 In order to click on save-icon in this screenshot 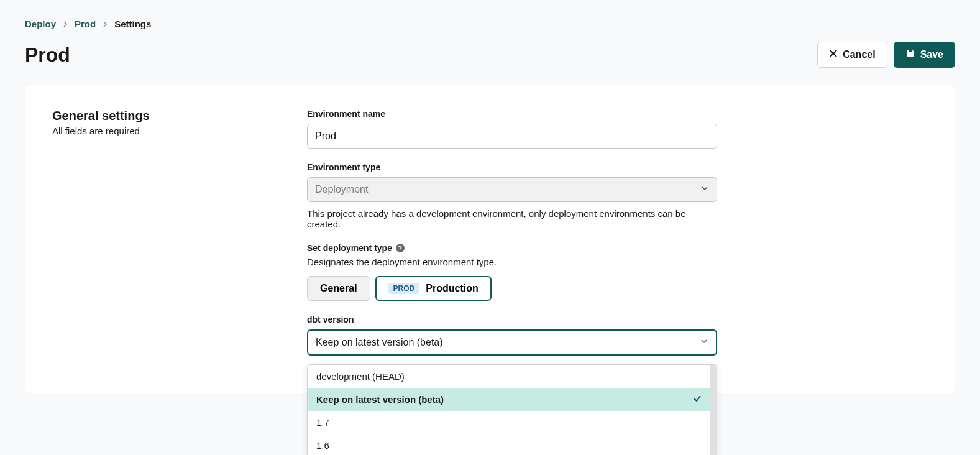, I will do `click(910, 55)`.